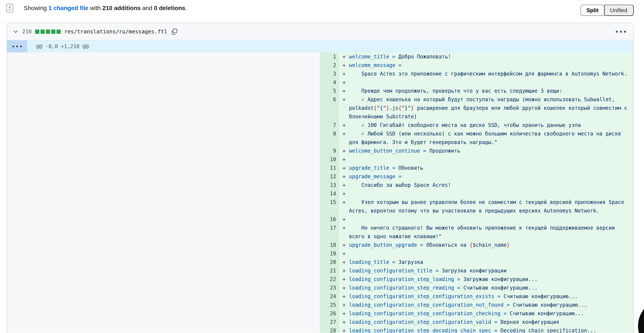  I want to click on diff-row: 6+ ✓ Адрес кошелька на который будут пос…, so click(477, 108).